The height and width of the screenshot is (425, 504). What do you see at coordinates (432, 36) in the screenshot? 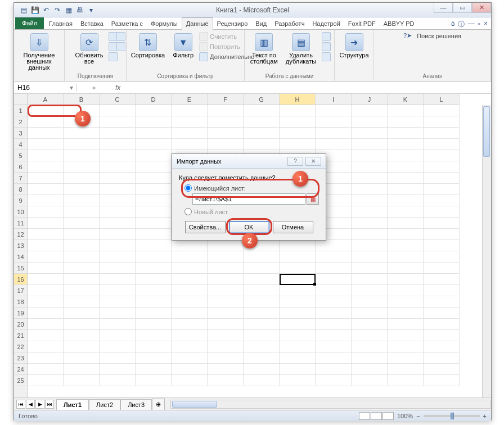
I see `solver-button: ?➤ Поиск решения` at bounding box center [432, 36].